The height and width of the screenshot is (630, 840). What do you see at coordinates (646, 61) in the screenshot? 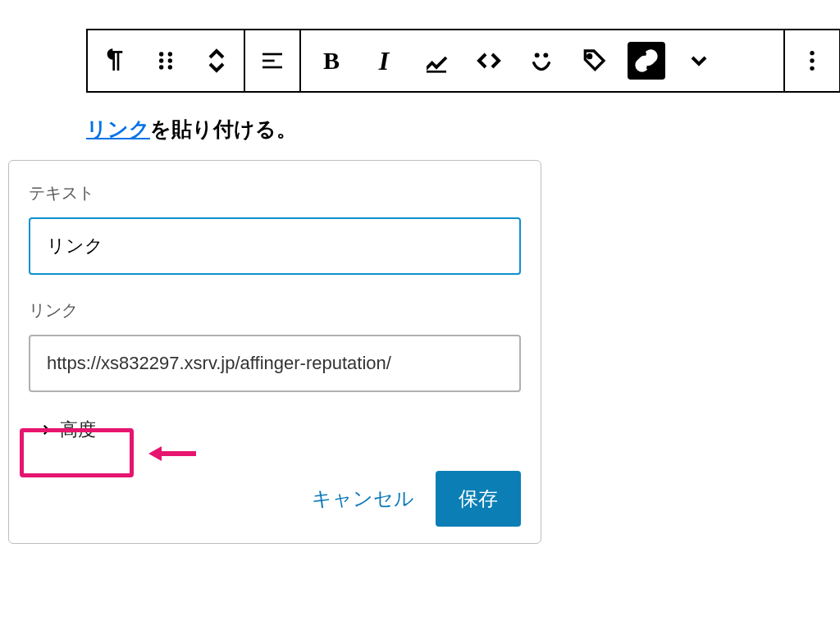
I see `link-icon` at bounding box center [646, 61].